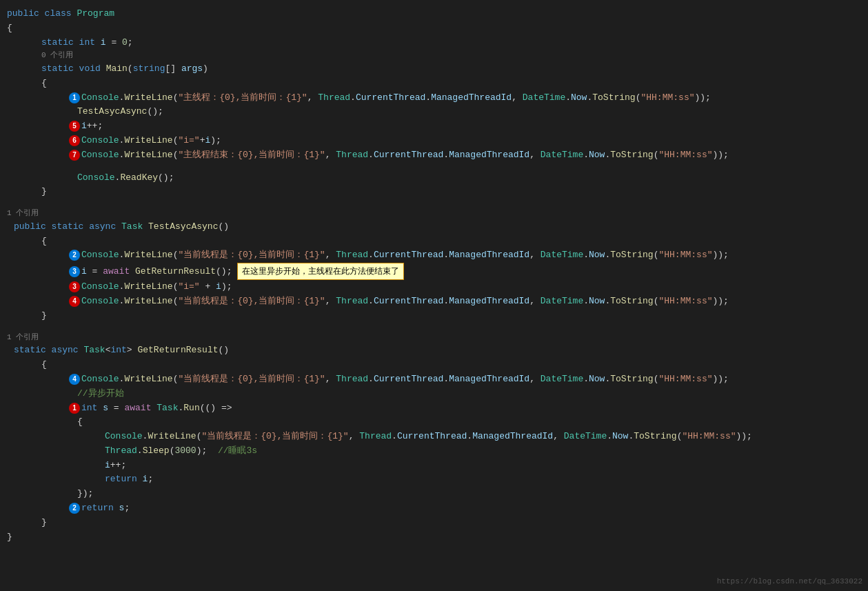 The height and width of the screenshot is (591, 868). What do you see at coordinates (61, 14) in the screenshot?
I see `keyword-class: class` at bounding box center [61, 14].